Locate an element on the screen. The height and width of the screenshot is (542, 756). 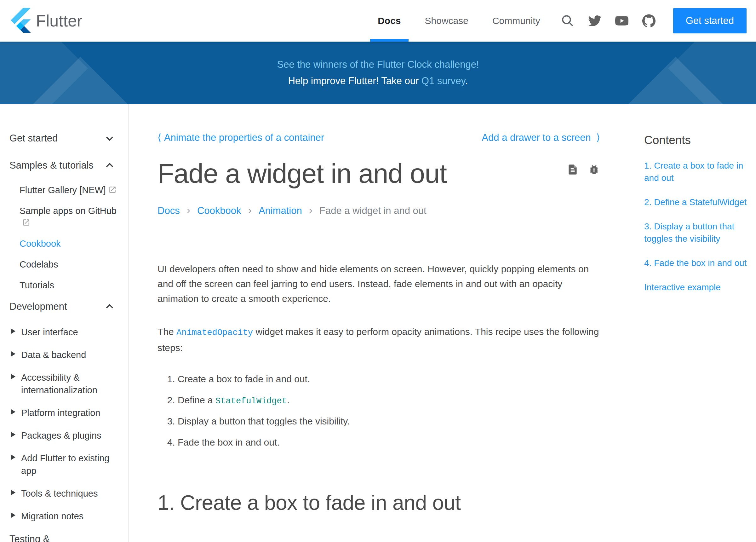
primary-nav: Docs Showcase Community is located at coordinates (459, 21).